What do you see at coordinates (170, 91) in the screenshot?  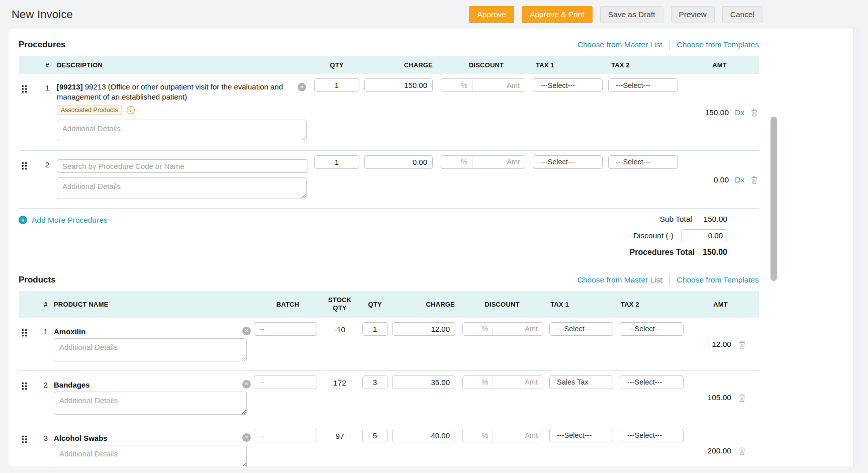 I see `procedure-description-text: 99213 (Office or other outpatient visit …` at bounding box center [170, 91].